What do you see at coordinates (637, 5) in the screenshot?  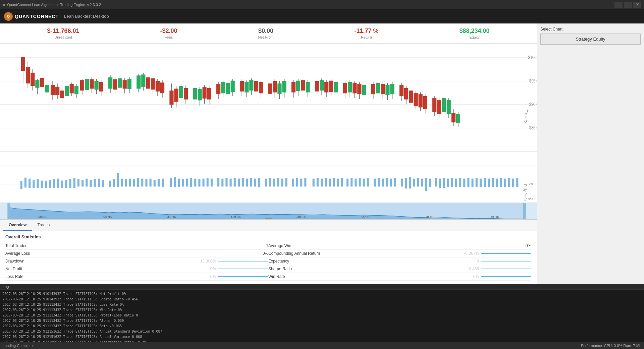 I see `close-button: ✕` at bounding box center [637, 5].